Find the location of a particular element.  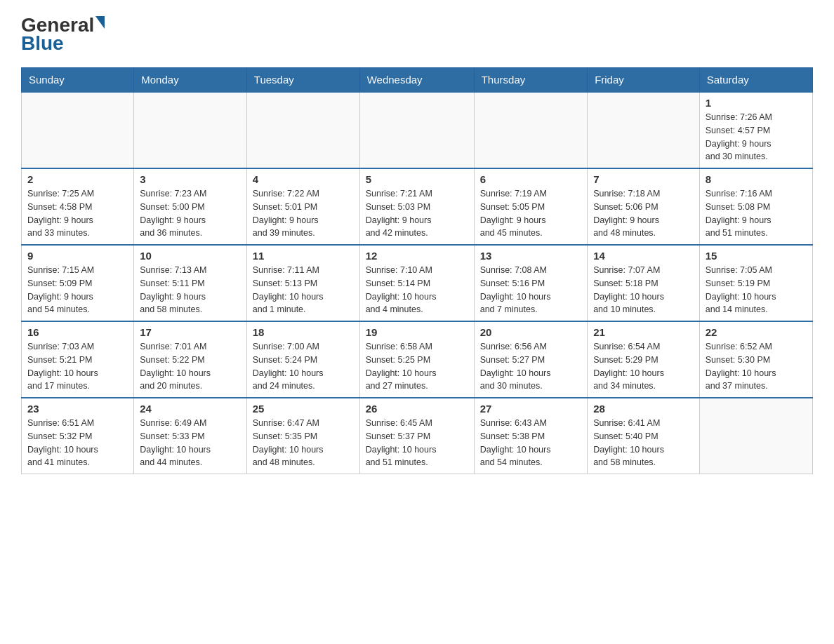

logo-blue-text: Blue is located at coordinates (42, 43).